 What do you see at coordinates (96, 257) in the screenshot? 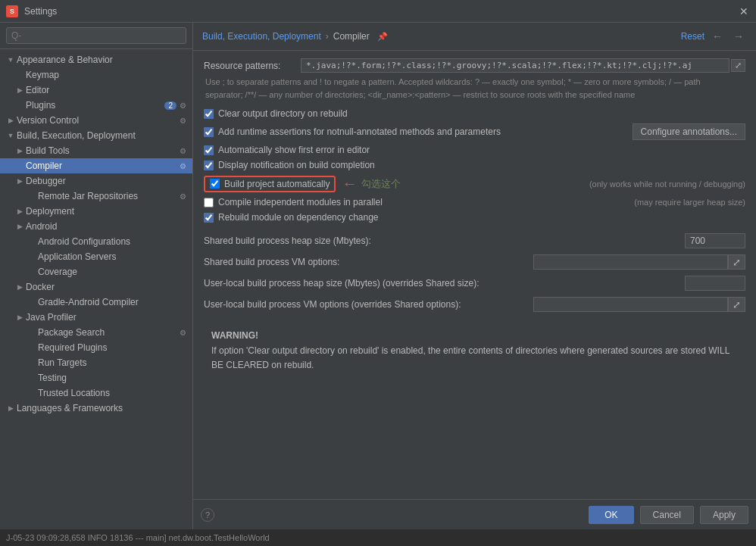
I see `sidebar-item-application-servers: Application Servers` at bounding box center [96, 257].